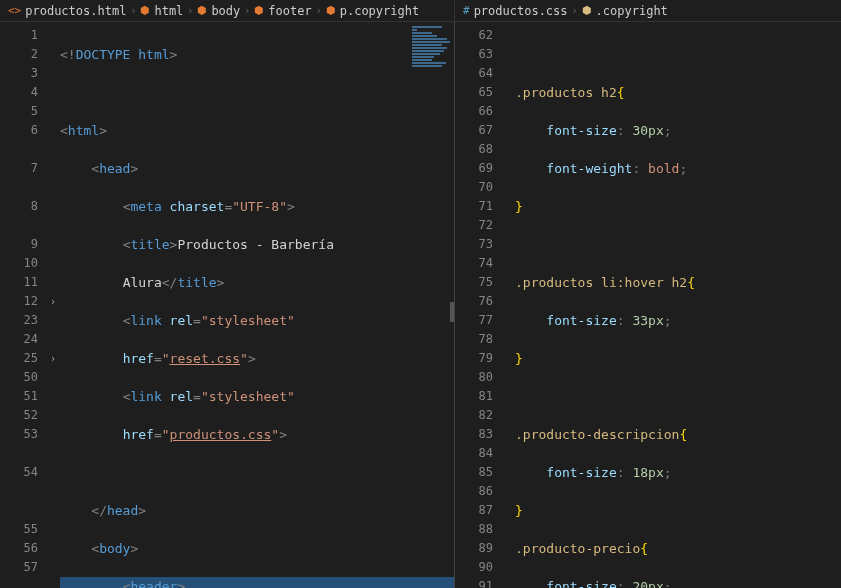 This screenshot has width=841, height=588. I want to click on t: 30px, so click(648, 130).